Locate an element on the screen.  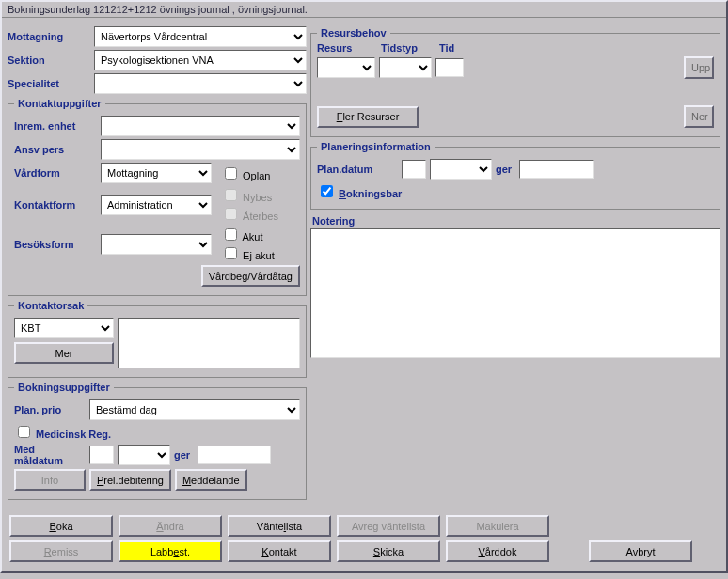
med-maldatum-input is located at coordinates (102, 455).